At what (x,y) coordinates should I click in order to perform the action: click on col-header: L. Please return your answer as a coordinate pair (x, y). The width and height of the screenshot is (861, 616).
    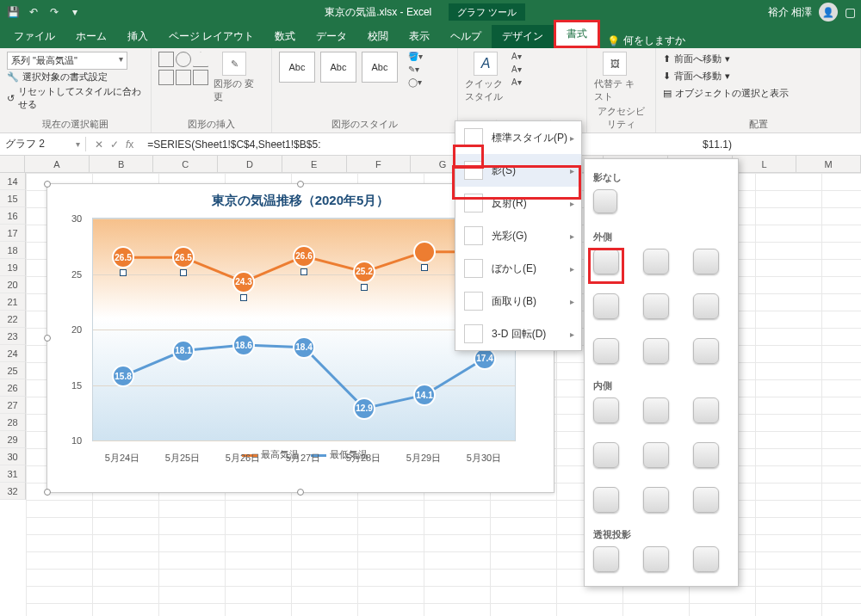
    Looking at the image, I should click on (765, 163).